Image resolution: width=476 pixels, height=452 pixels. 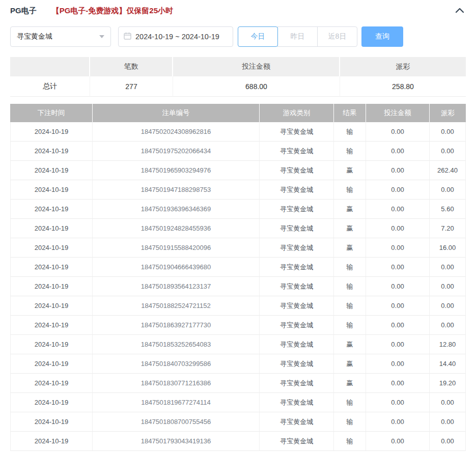 What do you see at coordinates (131, 67) in the screenshot?
I see `summary-header-count: 笔数` at bounding box center [131, 67].